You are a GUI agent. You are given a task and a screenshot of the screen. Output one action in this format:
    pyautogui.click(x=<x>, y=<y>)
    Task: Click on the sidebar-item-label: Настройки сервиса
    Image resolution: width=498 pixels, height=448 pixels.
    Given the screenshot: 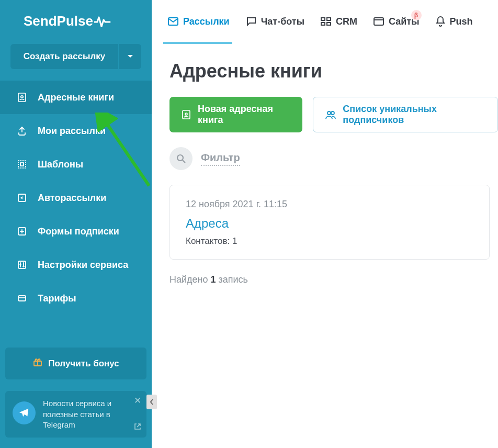 What is the action you would take?
    pyautogui.click(x=83, y=265)
    